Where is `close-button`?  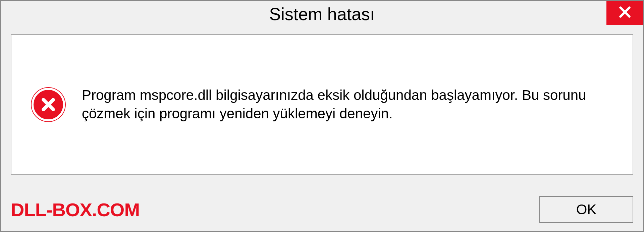 close-button is located at coordinates (625, 13).